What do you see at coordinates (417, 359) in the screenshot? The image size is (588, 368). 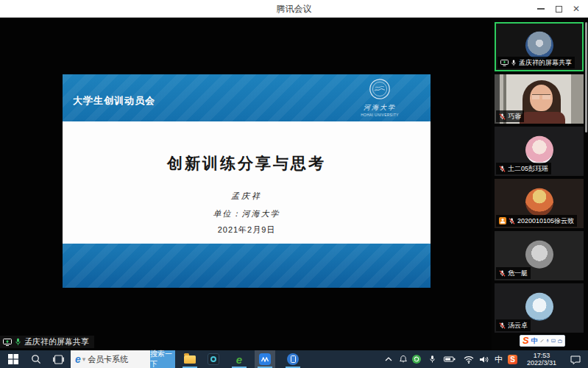 I see `green-utility-icon` at bounding box center [417, 359].